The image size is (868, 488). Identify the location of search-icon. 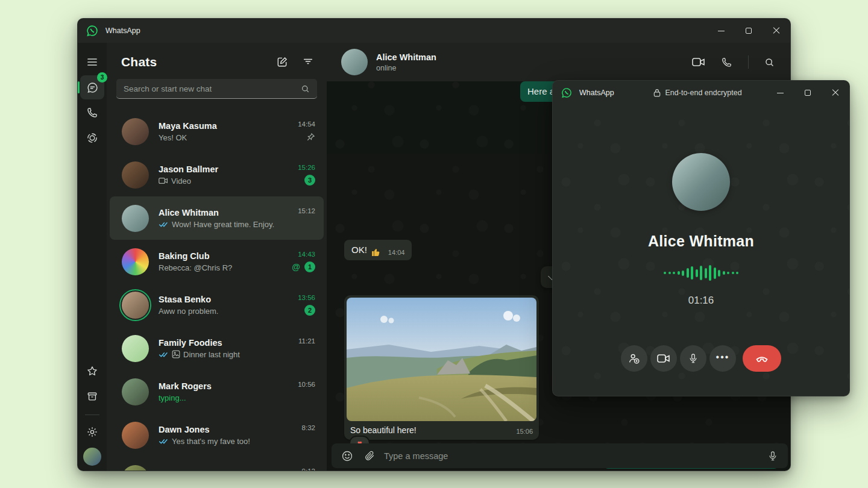
(305, 89).